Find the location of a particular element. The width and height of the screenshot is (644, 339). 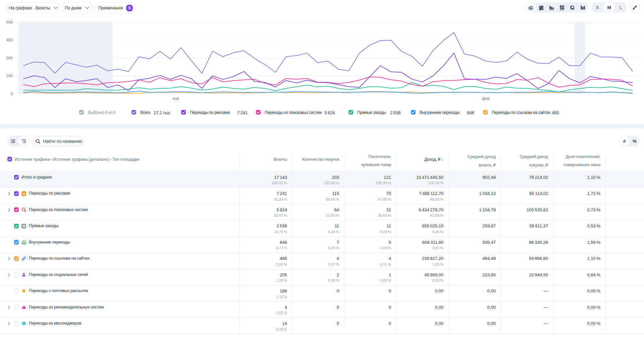

svg-text: янв is located at coordinates (176, 98).